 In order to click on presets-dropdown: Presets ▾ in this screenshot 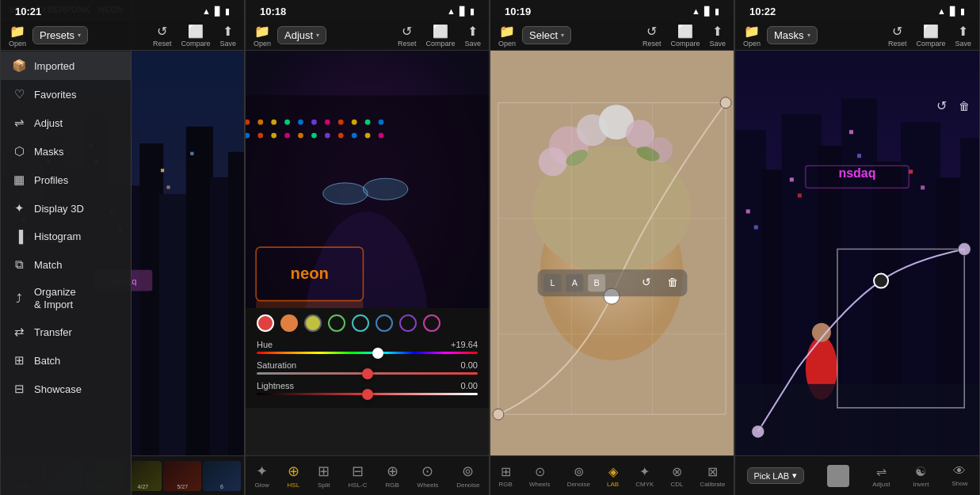, I will do `click(60, 35)`.